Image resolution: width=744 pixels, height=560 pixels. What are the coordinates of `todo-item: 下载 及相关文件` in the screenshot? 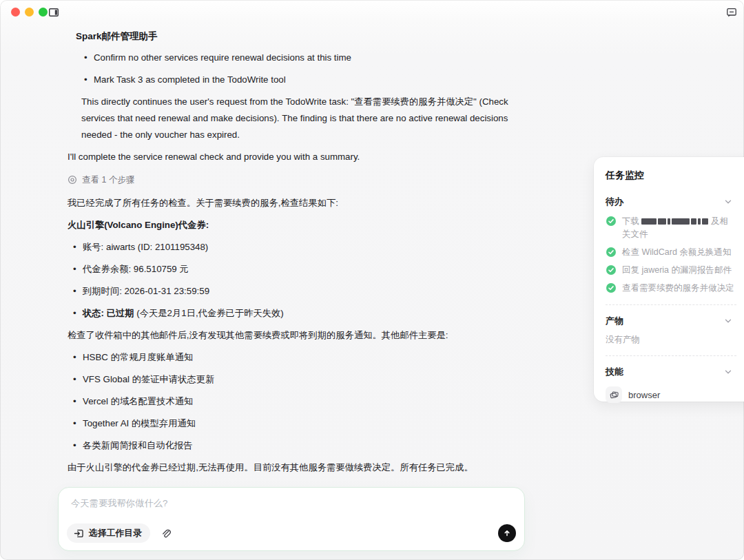 It's located at (671, 228).